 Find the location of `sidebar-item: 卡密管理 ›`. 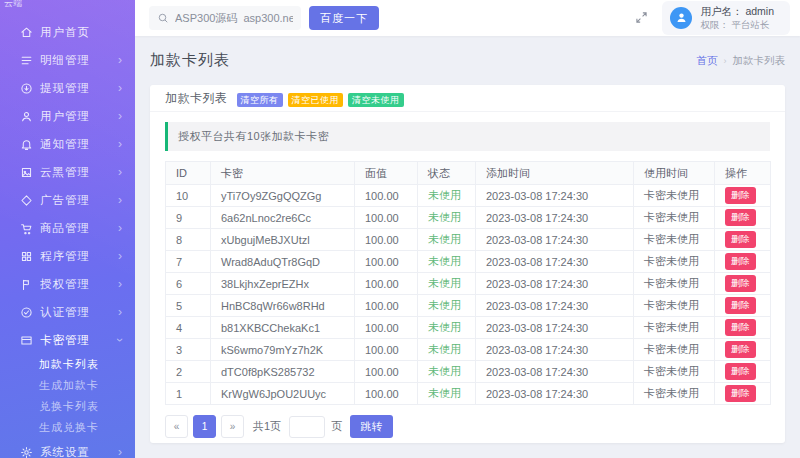

sidebar-item: 卡密管理 › is located at coordinates (68, 340).